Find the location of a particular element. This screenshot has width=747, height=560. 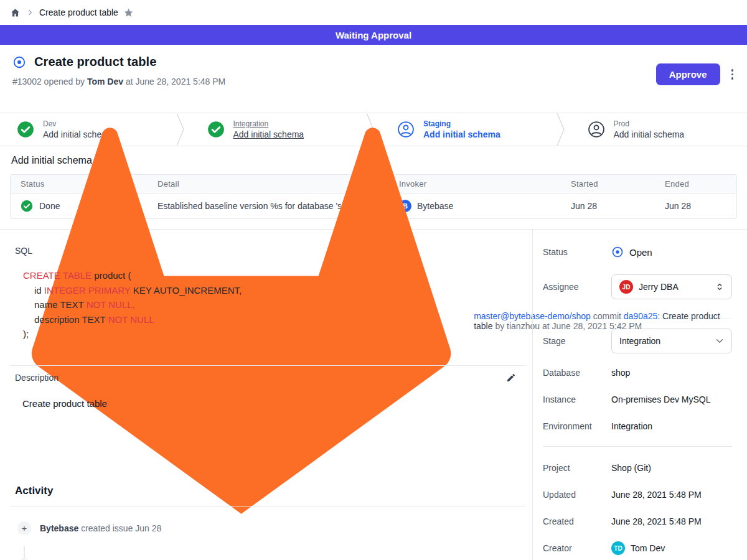

issue-title-row: Create product table is located at coordinates (375, 62).